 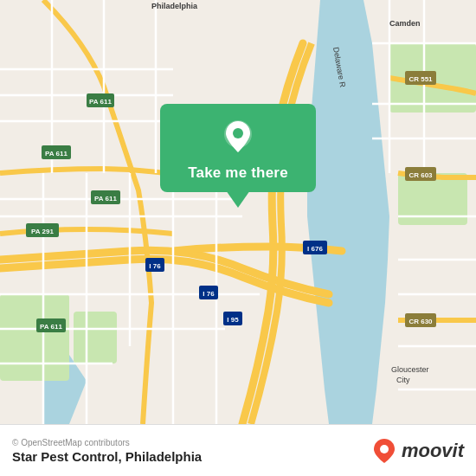 What do you see at coordinates (433, 451) in the screenshot?
I see `moovit-brand-text: moovit` at bounding box center [433, 451].